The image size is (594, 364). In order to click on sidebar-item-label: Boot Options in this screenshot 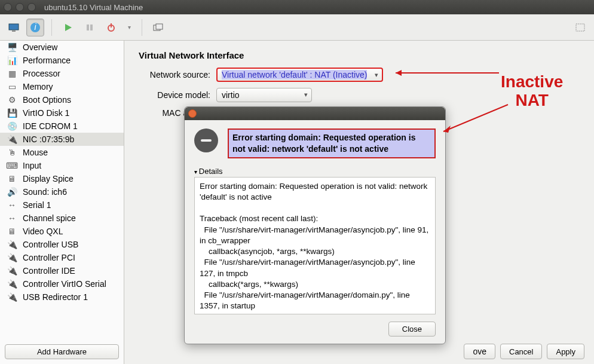, I will do `click(47, 100)`.